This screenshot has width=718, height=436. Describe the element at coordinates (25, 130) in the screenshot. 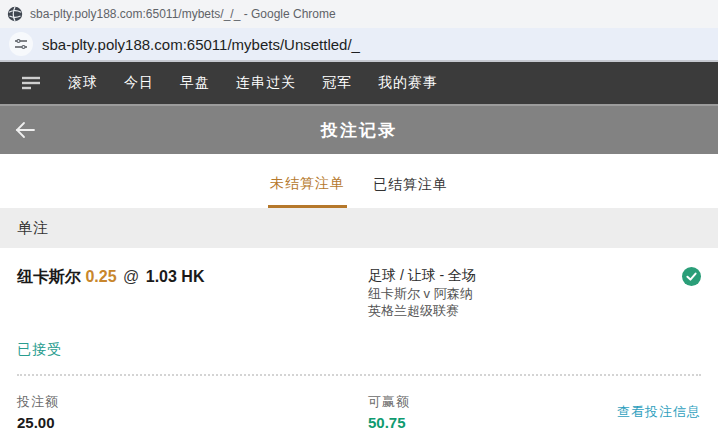

I see `back-button` at that location.